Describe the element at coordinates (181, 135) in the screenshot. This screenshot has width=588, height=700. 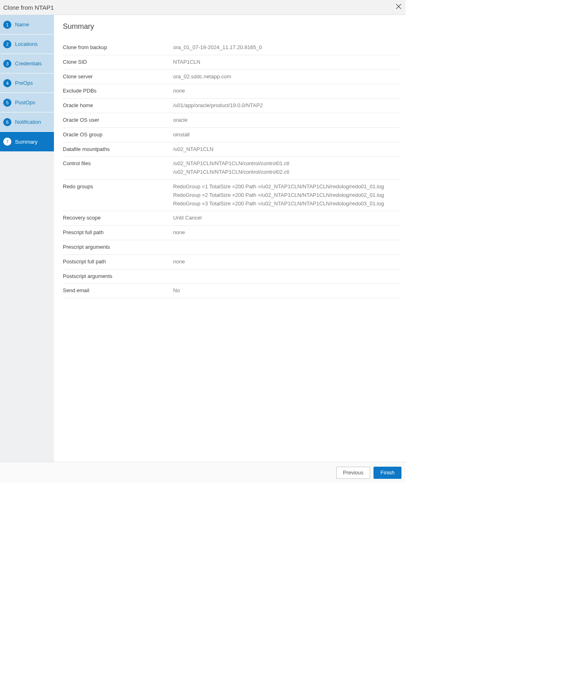
I see `summary-value: oinstall` at that location.